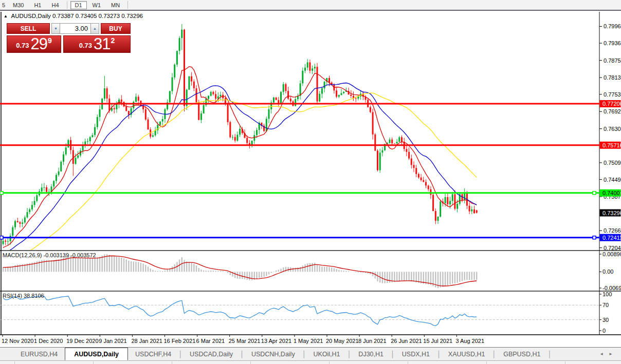 The image size is (621, 364). I want to click on macd-axis: 0.0089030.00-0.006977, so click(610, 271).